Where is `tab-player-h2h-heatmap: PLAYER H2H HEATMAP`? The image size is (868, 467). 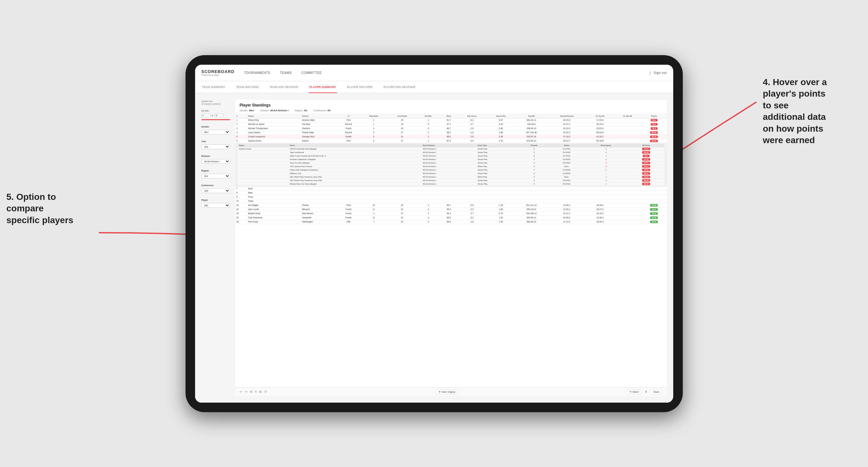 tab-player-h2h-heatmap: PLAYER H2H HEATMAP is located at coordinates (400, 87).